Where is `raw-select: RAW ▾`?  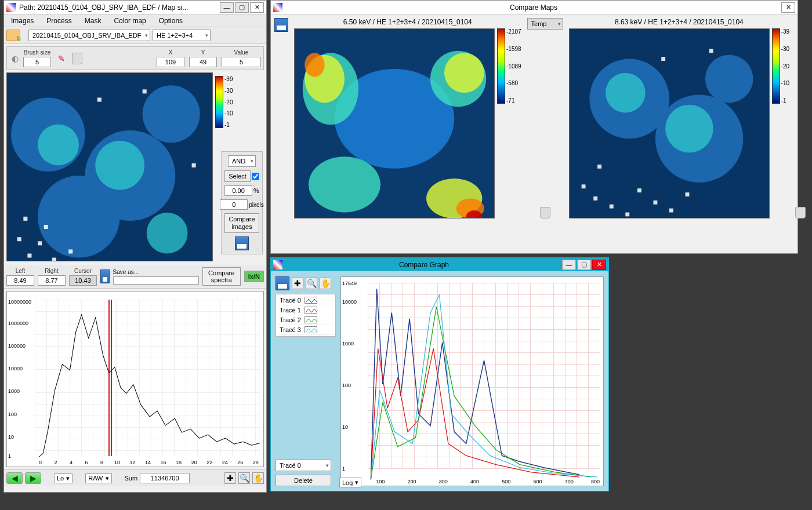
raw-select: RAW ▾ is located at coordinates (99, 479).